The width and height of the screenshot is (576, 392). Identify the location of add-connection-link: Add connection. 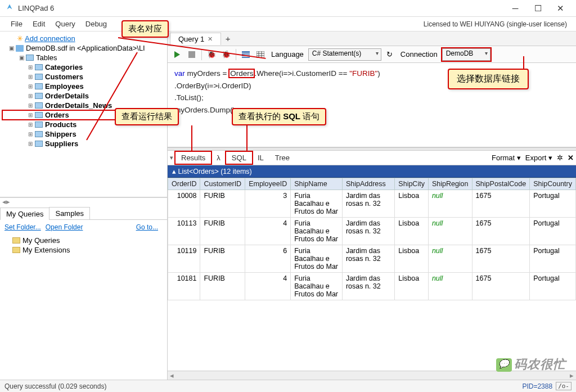
(42, 38).